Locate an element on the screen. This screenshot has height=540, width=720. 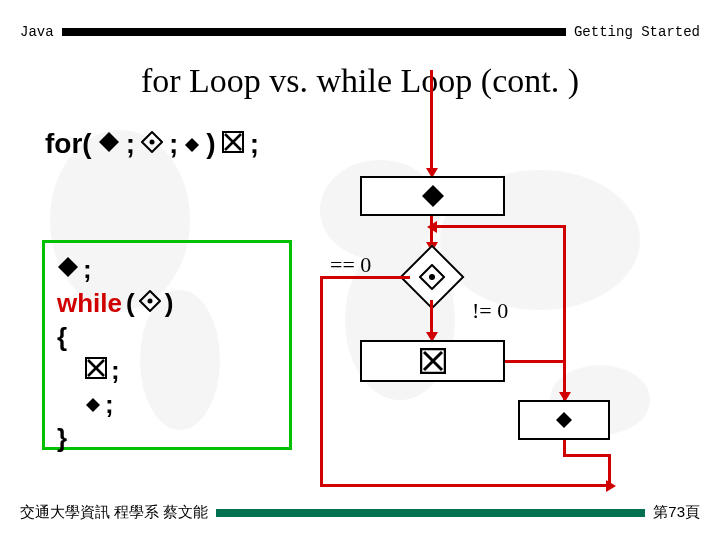
footer-left-text: 交通大學資訊 程學系 蔡文能 is located at coordinates (118, 512).